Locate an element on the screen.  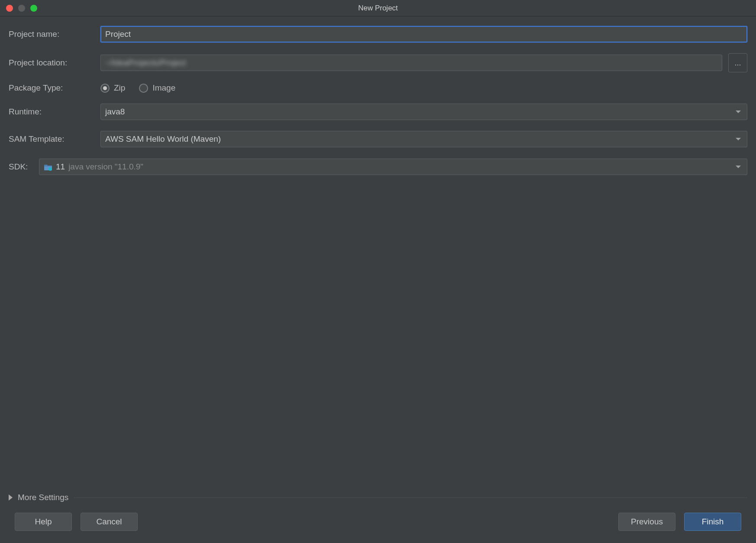
ellipsis-icon: ... is located at coordinates (738, 63).